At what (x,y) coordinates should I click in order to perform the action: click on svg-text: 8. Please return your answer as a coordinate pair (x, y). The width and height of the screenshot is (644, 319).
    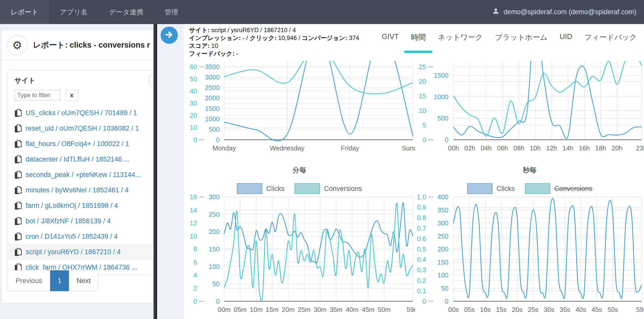
    Looking at the image, I should click on (195, 249).